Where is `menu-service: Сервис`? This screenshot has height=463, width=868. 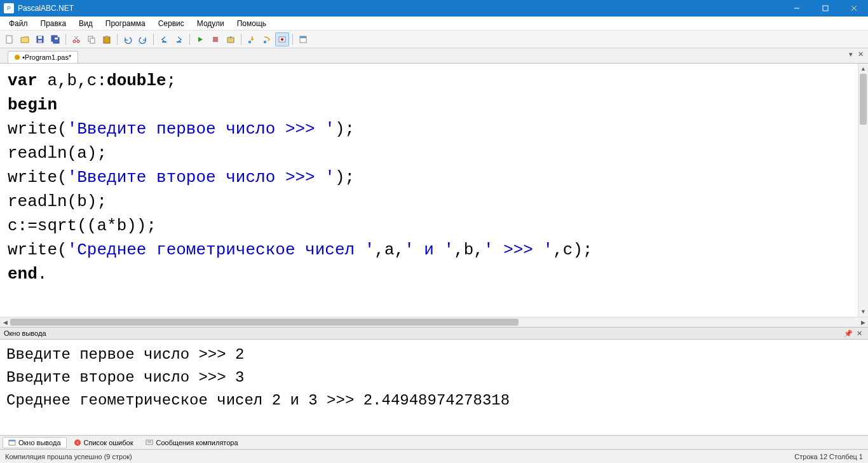 menu-service: Сервис is located at coordinates (172, 24).